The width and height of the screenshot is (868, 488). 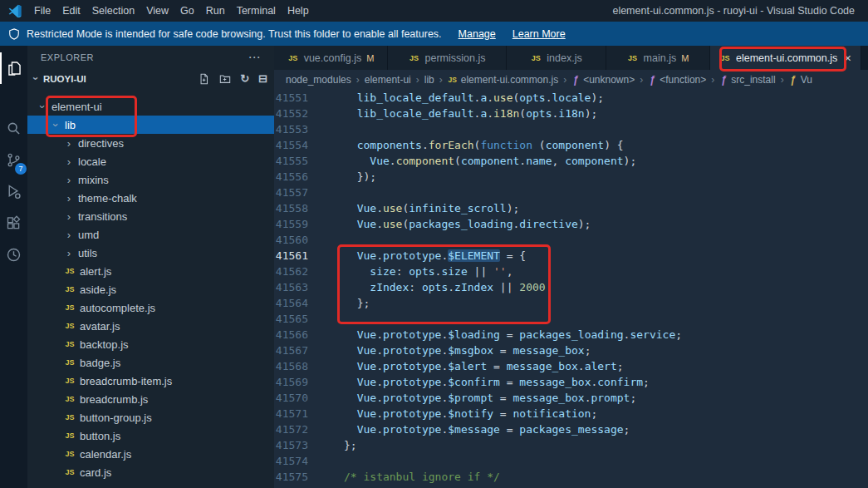 What do you see at coordinates (151, 308) in the screenshot?
I see `tree-item-autocomplete-js: JSautocomplete.js` at bounding box center [151, 308].